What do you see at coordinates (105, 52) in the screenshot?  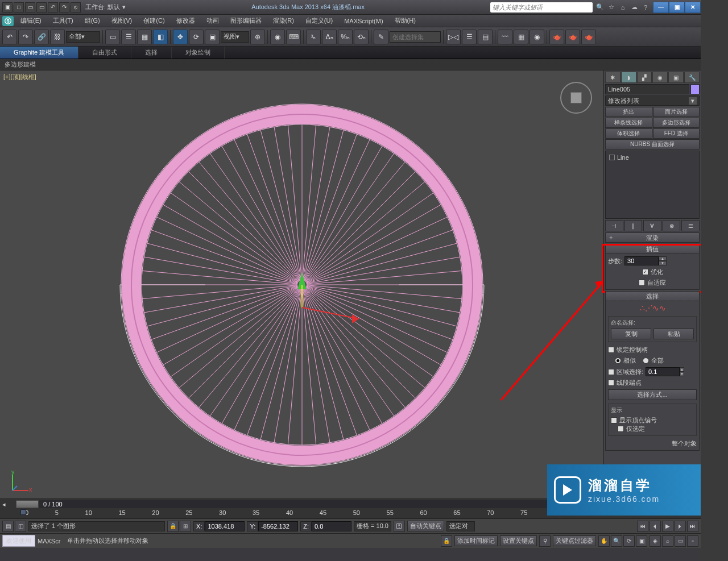 I see `ribbon-tab-freeform: 自由形式` at bounding box center [105, 52].